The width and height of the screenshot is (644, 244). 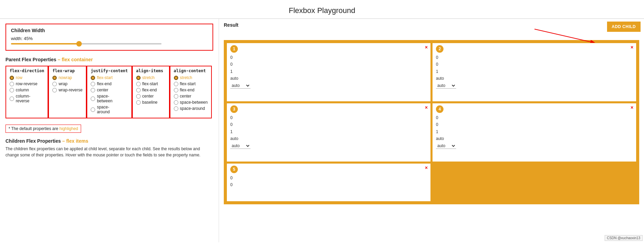 What do you see at coordinates (191, 108) in the screenshot?
I see `ac-space-around: space-around` at bounding box center [191, 108].